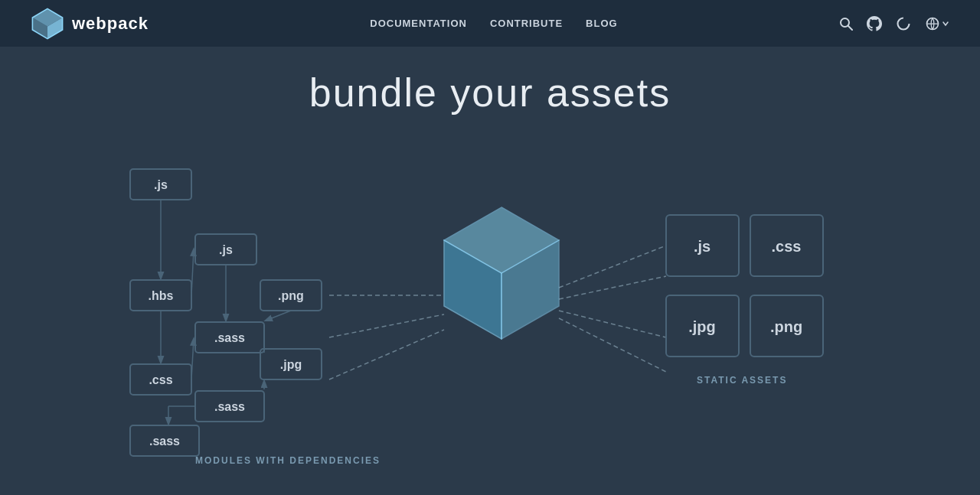  I want to click on github-icon, so click(874, 24).